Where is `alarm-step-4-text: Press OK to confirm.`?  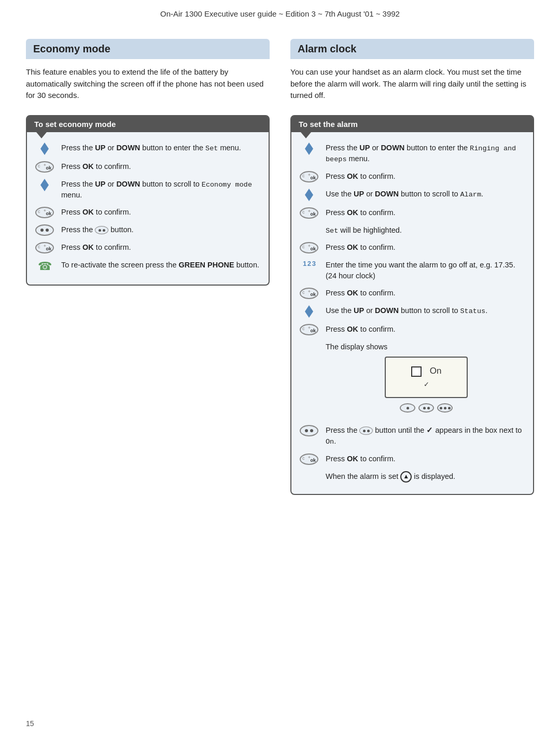
alarm-step-4-text: Press OK to confirm. is located at coordinates (426, 212).